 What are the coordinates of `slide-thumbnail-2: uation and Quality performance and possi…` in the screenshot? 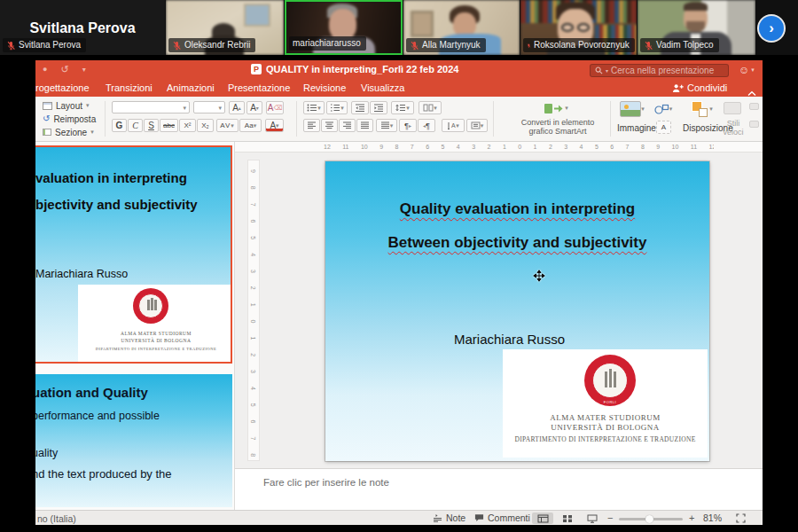 It's located at (134, 441).